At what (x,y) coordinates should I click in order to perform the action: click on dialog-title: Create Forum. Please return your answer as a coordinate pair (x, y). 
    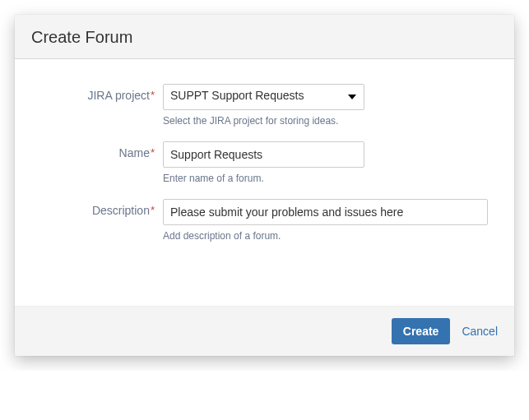
    Looking at the image, I should click on (265, 38).